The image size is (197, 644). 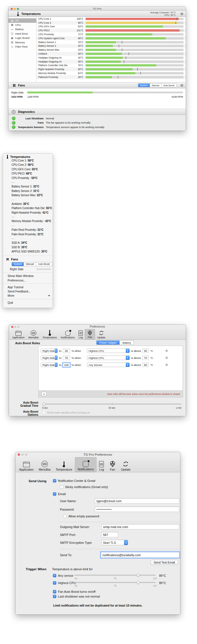 What do you see at coordinates (16, 243) in the screenshot?
I see `menu-temp-label: SSD A:` at bounding box center [16, 243].